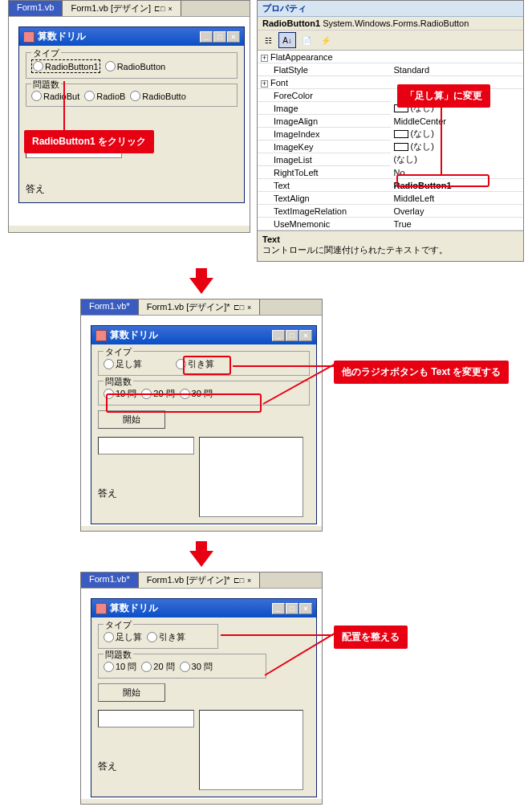 The height and width of the screenshot is (811, 532). Describe the element at coordinates (390, 141) in the screenshot. I see `properties-grid: +FlatAppearance FlatStyleStandard +Font …` at that location.